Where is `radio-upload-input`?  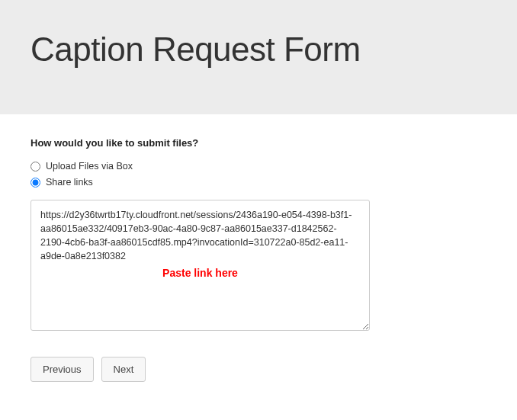
radio-upload-input is located at coordinates (35, 166).